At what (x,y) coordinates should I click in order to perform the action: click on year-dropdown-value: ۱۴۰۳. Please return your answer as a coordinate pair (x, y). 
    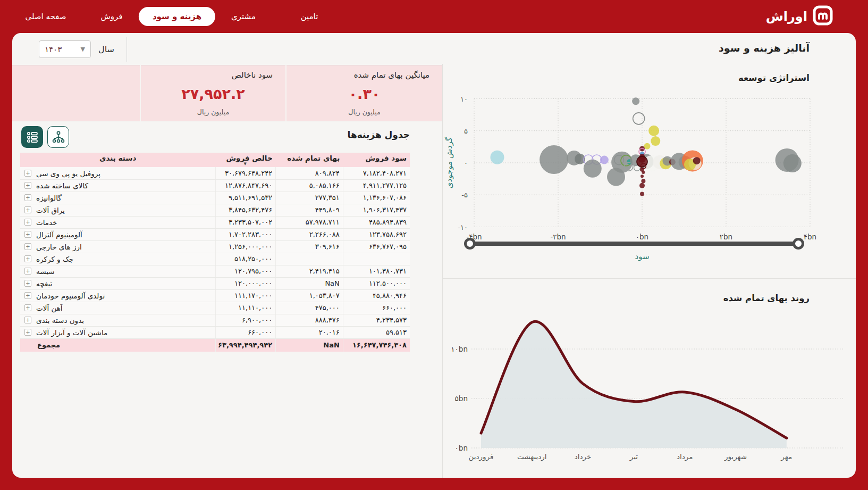
    Looking at the image, I should click on (53, 49).